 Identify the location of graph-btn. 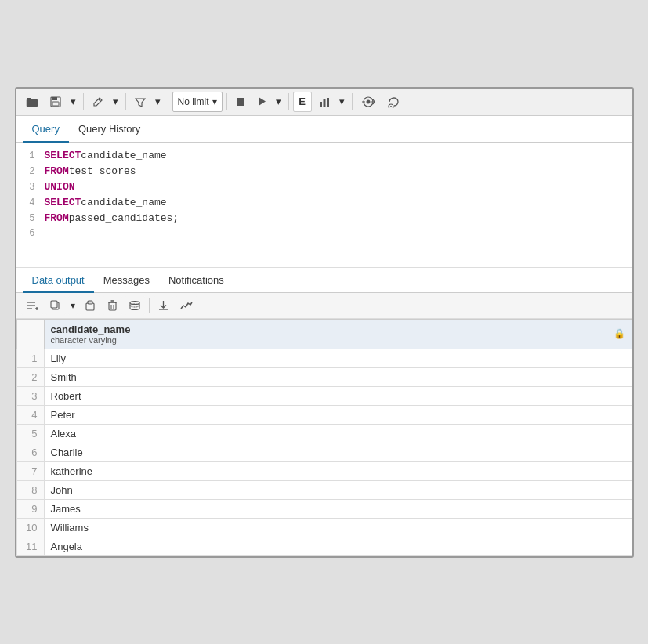
(186, 306).